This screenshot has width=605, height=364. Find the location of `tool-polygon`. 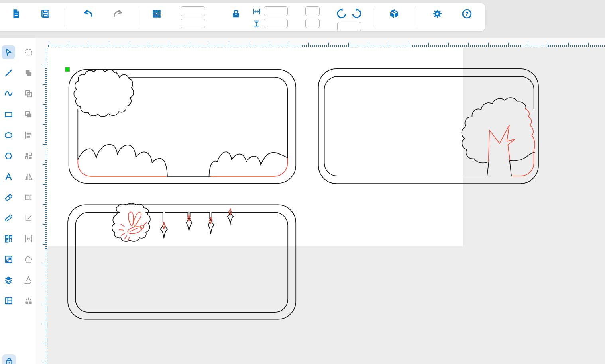

tool-polygon is located at coordinates (8, 156).